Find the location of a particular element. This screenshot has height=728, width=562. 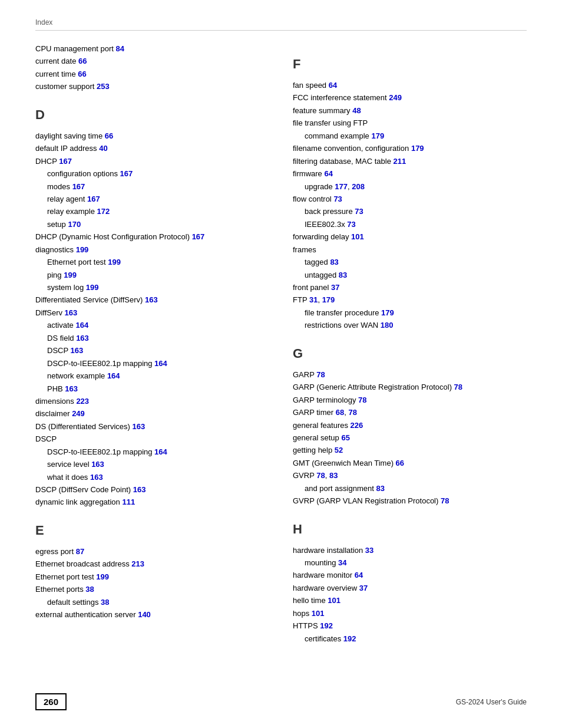

list-item: network example 164 is located at coordinates (152, 376).